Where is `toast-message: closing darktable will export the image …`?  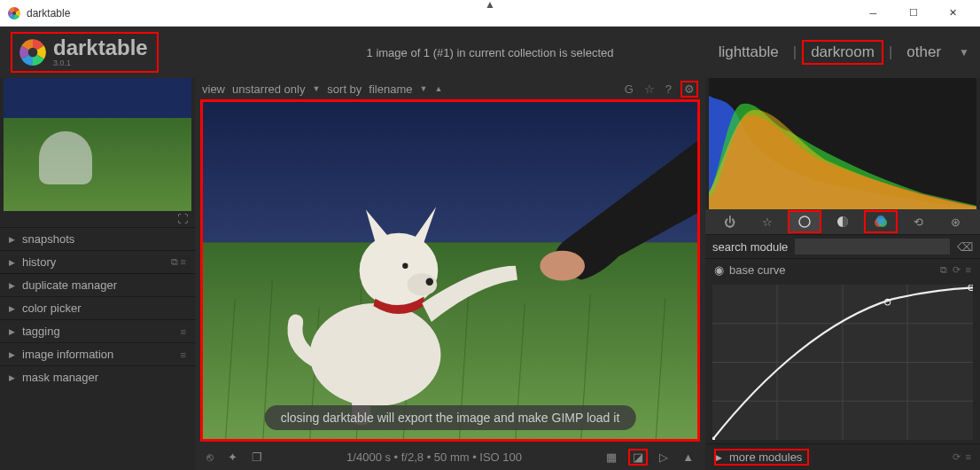 toast-message: closing darktable will export the image … is located at coordinates (450, 418).